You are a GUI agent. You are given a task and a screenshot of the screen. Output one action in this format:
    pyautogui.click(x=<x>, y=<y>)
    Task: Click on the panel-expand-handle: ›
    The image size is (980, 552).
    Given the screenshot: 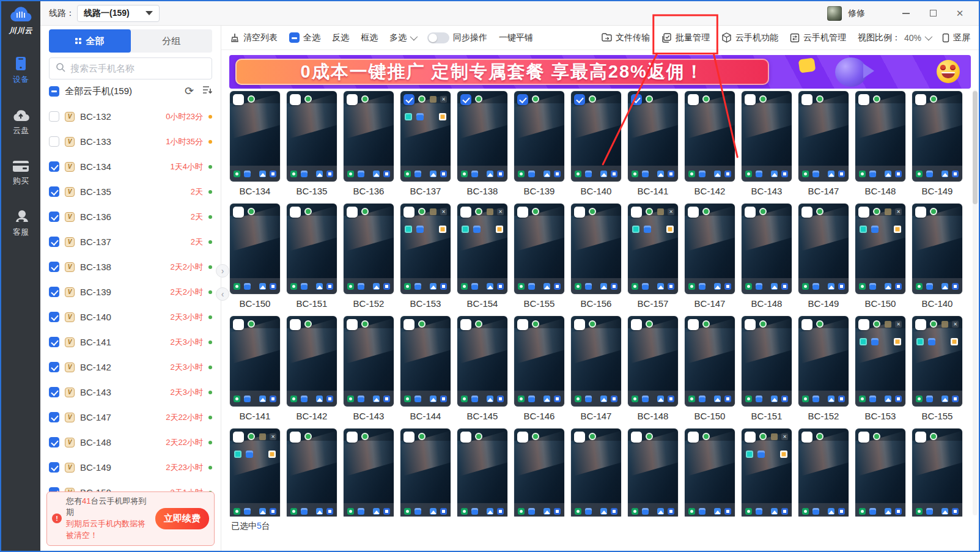 What is the action you would take?
    pyautogui.click(x=223, y=271)
    